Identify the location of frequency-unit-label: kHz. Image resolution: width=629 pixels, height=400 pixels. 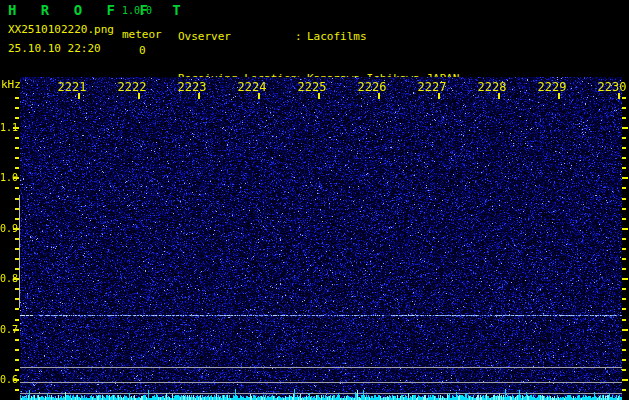
(11, 84).